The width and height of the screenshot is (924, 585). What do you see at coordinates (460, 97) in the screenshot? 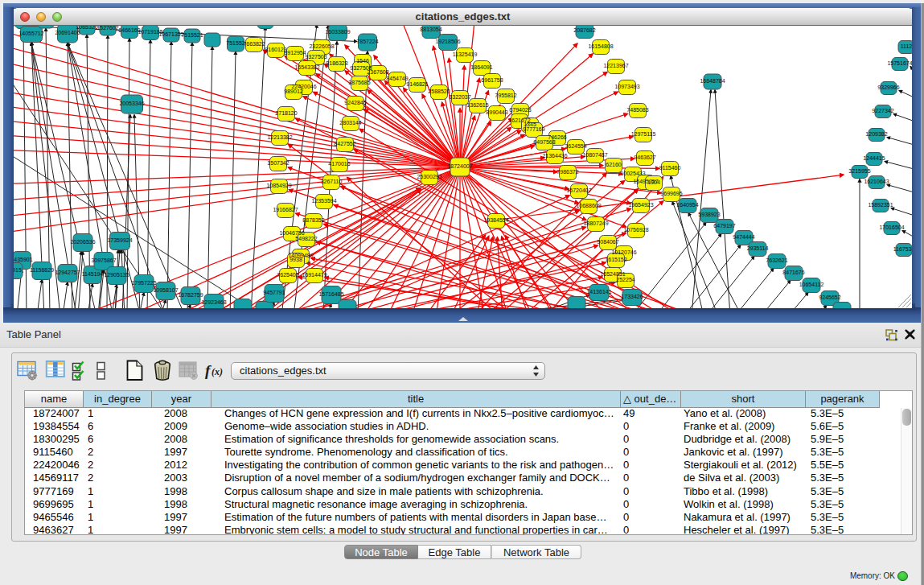
I see `svg-text: 8322037` at bounding box center [460, 97].